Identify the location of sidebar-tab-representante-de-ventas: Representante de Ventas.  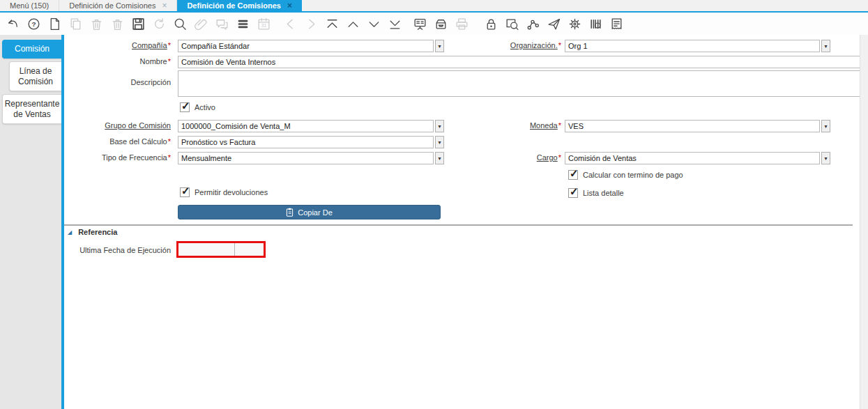
(32, 109).